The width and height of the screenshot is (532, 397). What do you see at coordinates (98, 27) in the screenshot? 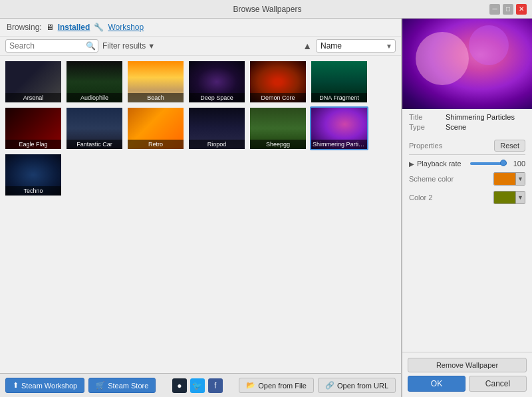
I see `workshop-icon: 🔧` at bounding box center [98, 27].